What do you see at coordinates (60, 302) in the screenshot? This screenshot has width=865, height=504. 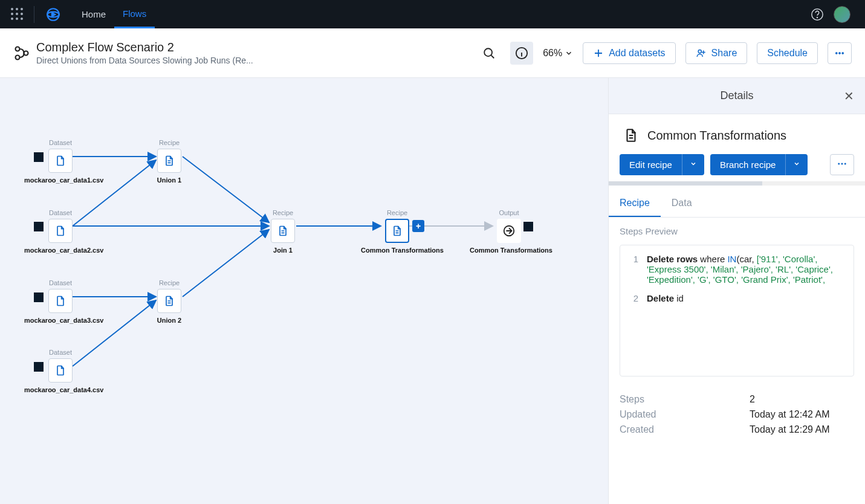 I see `dataset-node-3: Dataset mockaroo_car_data3.csv` at bounding box center [60, 302].